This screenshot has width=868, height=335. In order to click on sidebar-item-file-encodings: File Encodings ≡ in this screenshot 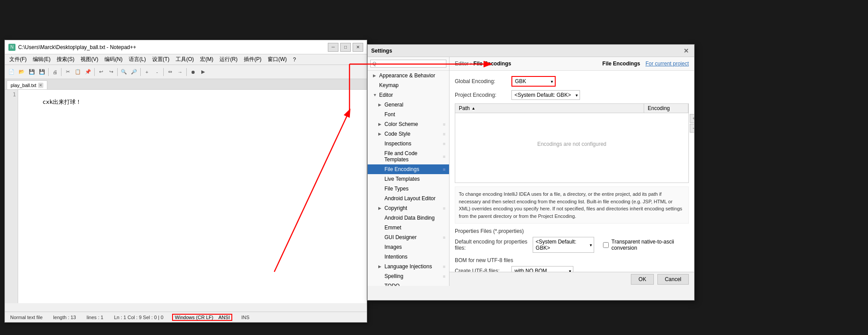, I will do `click(408, 169)`.